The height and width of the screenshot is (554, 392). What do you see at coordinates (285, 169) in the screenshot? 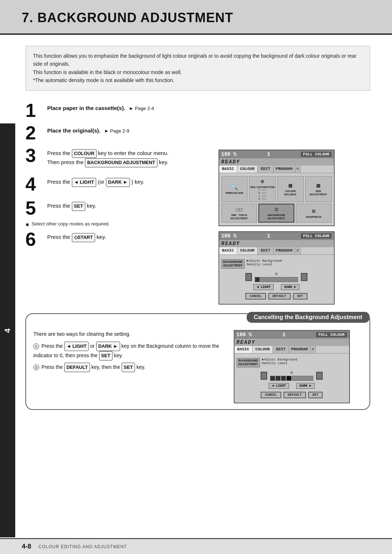
I see `tab-program: PROGRAM` at bounding box center [285, 169].